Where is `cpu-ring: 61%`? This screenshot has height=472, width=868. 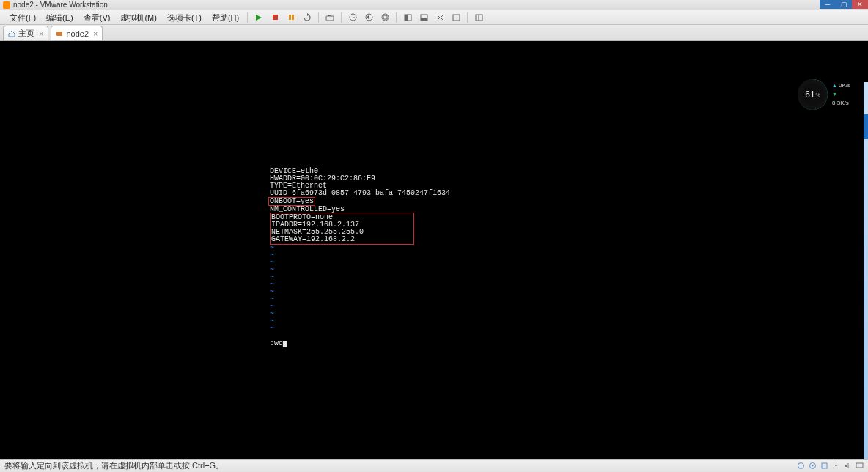
cpu-ring: 61% is located at coordinates (812, 95).